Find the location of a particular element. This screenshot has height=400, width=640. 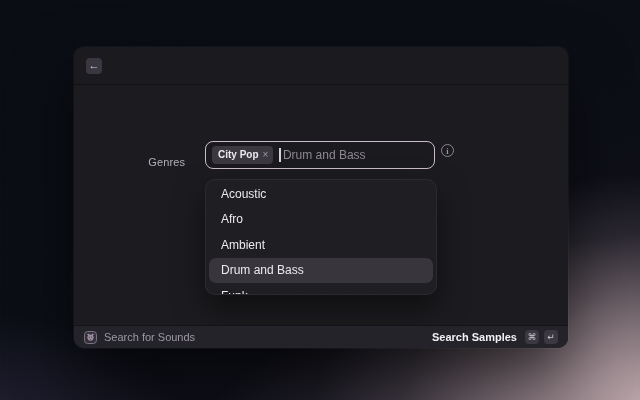

footer-branding: Search for Sounds is located at coordinates (140, 338).